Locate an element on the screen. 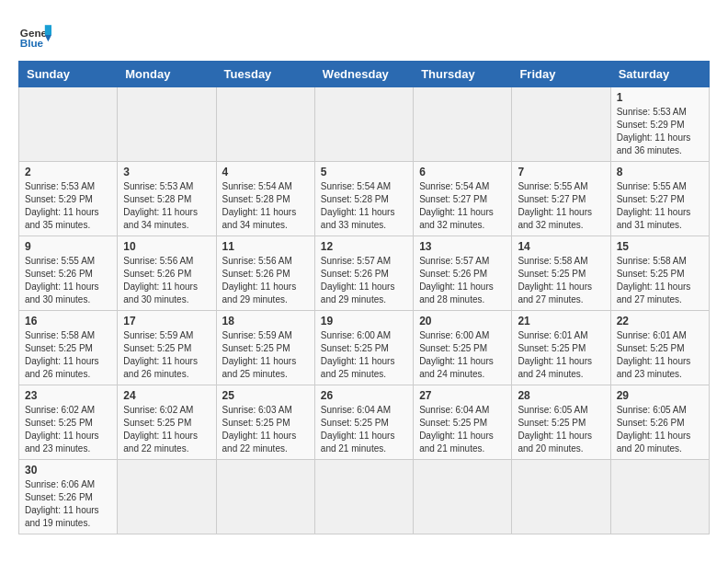  calendar-cell: 15Sunrise: 5:58 AMSunset: 5:25 PMDayligh… is located at coordinates (660, 274).